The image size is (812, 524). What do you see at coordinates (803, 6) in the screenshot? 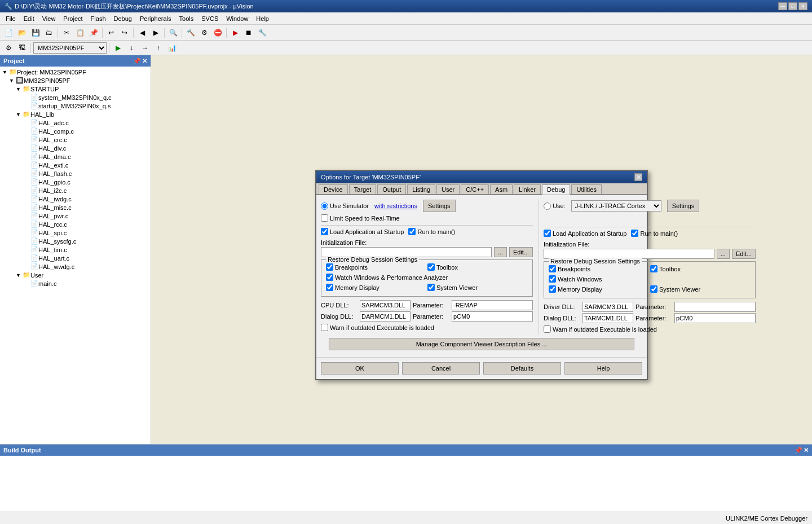
I see `close-button: ✕` at bounding box center [803, 6].